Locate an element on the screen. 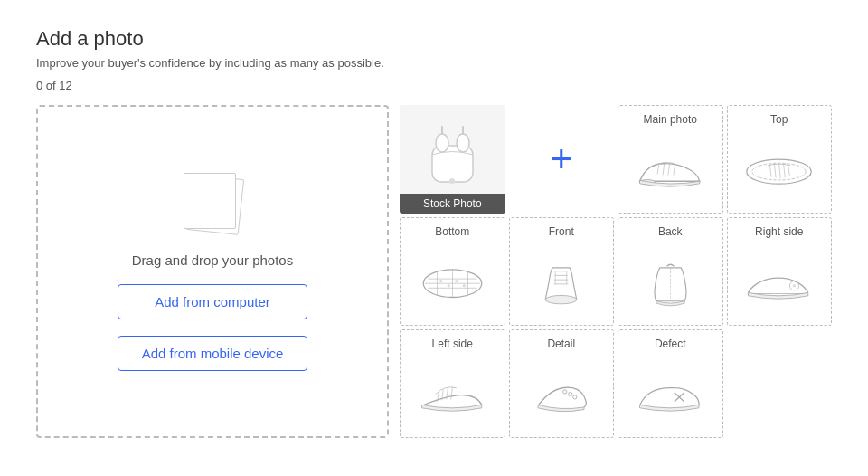  main-photo-cell: Main photo is located at coordinates (671, 159).